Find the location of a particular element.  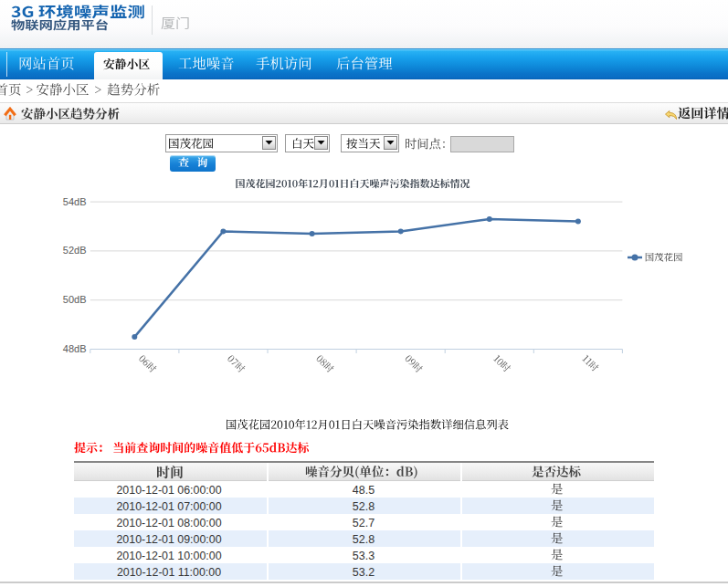

svg-text: 52dB is located at coordinates (75, 250).